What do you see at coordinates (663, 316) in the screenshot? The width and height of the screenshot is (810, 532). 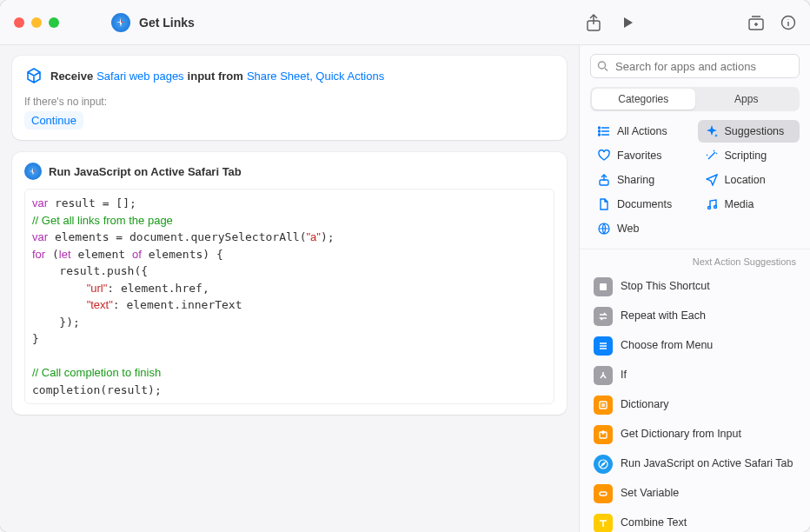 I see `suggestion-label: Repeat with Each` at bounding box center [663, 316].